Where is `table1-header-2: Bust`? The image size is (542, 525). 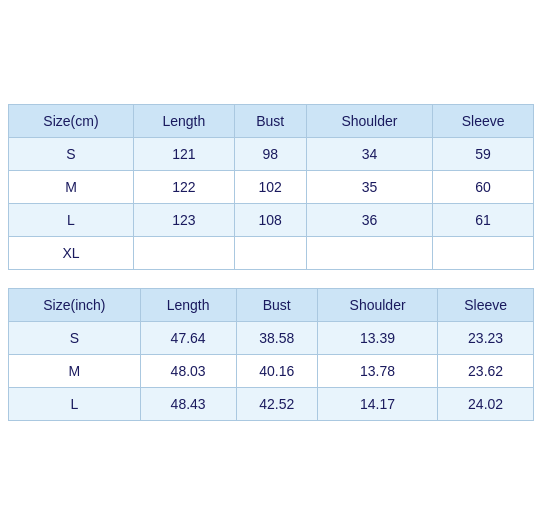 table1-header-2: Bust is located at coordinates (270, 122).